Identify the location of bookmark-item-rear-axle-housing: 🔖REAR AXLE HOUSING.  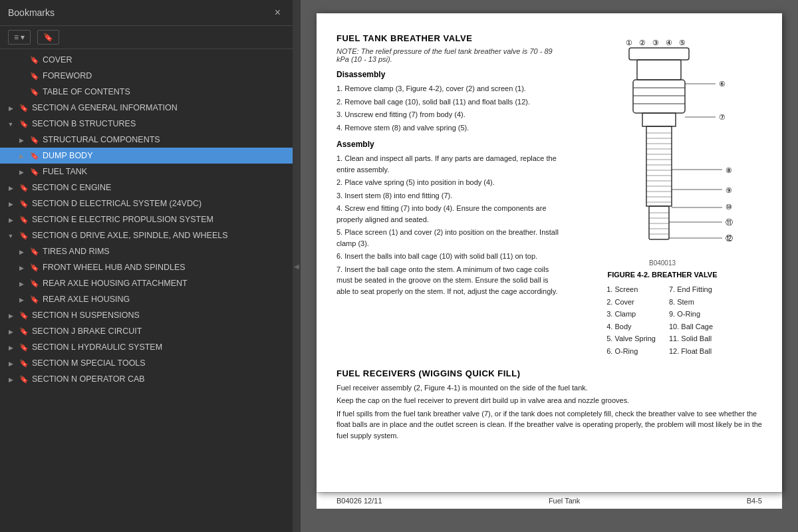
(146, 299).